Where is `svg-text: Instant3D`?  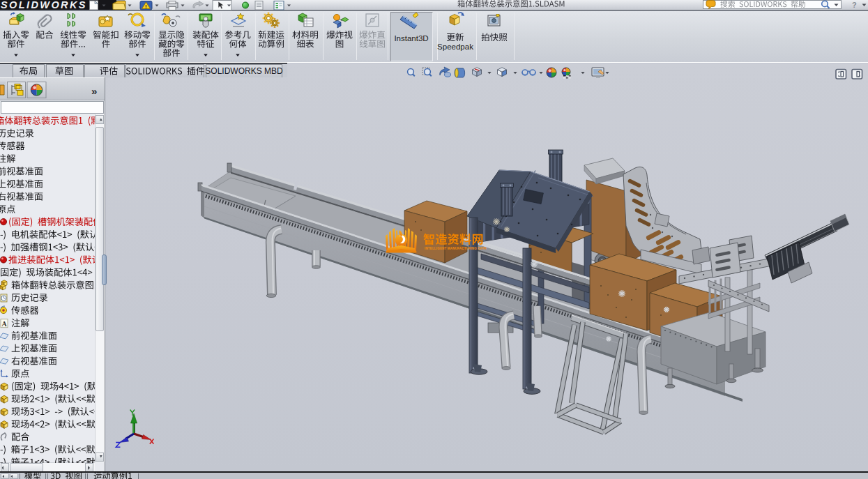
svg-text: Instant3D is located at coordinates (411, 38).